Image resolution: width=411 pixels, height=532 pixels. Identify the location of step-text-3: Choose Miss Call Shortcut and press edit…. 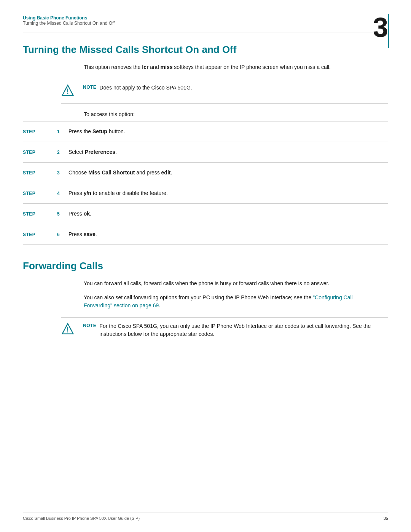
(120, 173).